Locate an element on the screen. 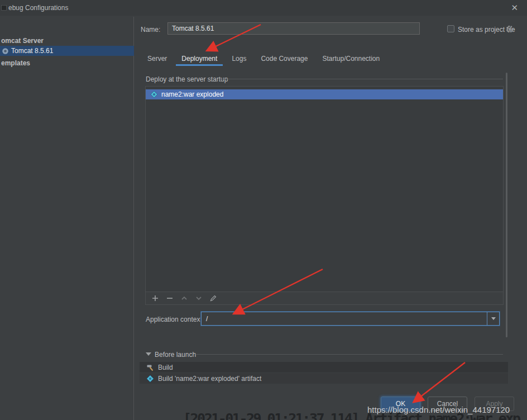 This screenshot has width=527, height=420. before-launch-item-build-artifact: Build 'name2:war exploded' artifact is located at coordinates (324, 379).